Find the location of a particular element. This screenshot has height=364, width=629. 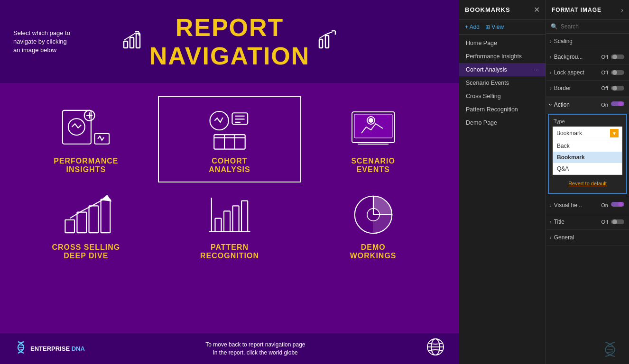

bookmark-item-cohort: Cohort Analysis ··· is located at coordinates (502, 70).